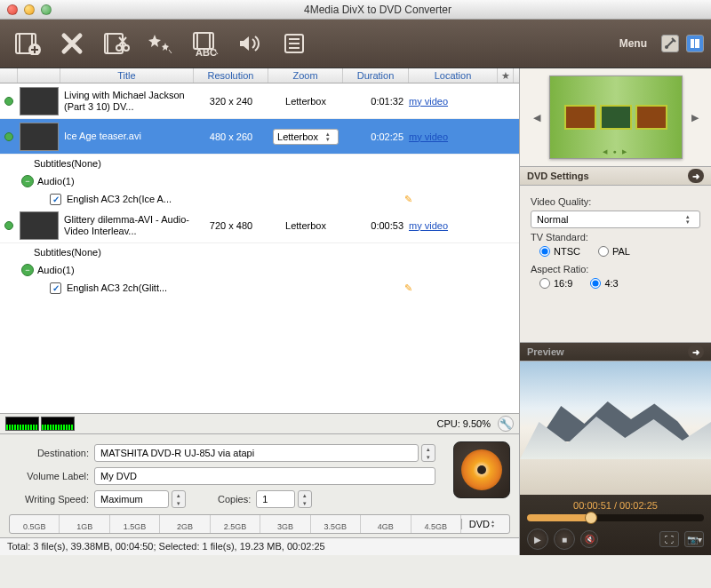 The image size is (711, 588). I want to click on file-row: Glittery dilemma-AVI - Audio-Video Inter…, so click(260, 226).